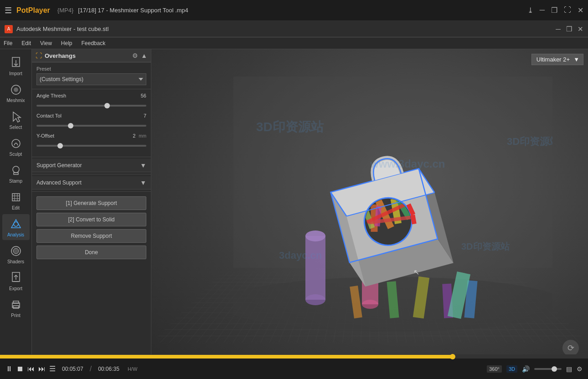  I want to click on preset-row: Preset (Custom Settings), so click(91, 75).